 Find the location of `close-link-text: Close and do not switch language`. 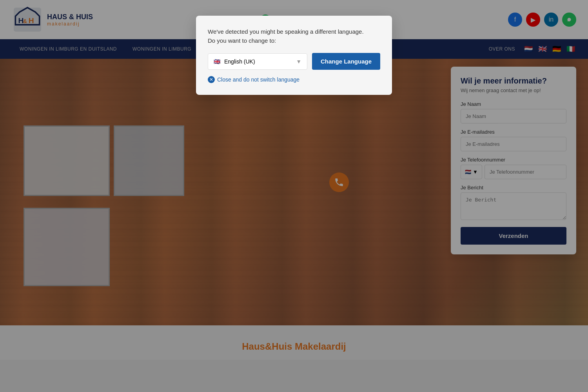

close-link-text: Close and do not switch language is located at coordinates (258, 80).